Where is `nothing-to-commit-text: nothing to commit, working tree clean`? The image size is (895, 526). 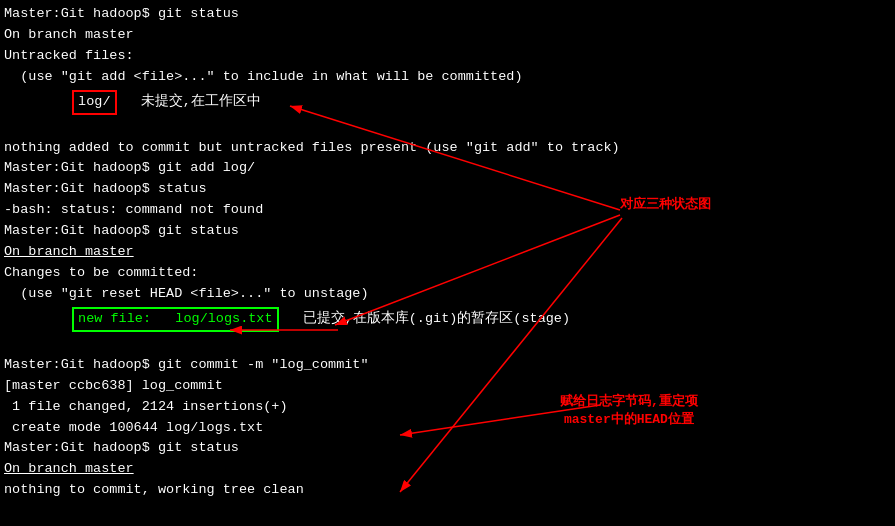 nothing-to-commit-text: nothing to commit, working tree clean is located at coordinates (154, 490).